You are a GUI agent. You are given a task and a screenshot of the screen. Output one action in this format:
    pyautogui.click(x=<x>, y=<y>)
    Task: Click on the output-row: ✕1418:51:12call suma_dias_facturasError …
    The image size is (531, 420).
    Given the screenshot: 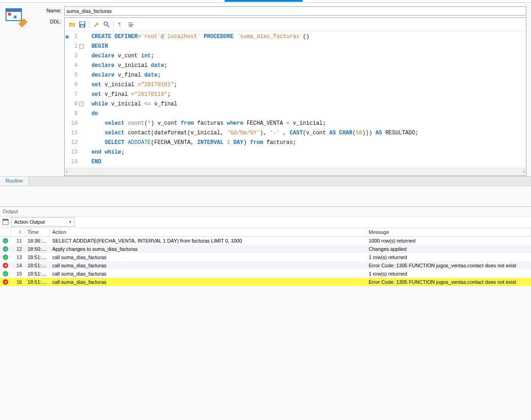 What is the action you would take?
    pyautogui.click(x=266, y=265)
    